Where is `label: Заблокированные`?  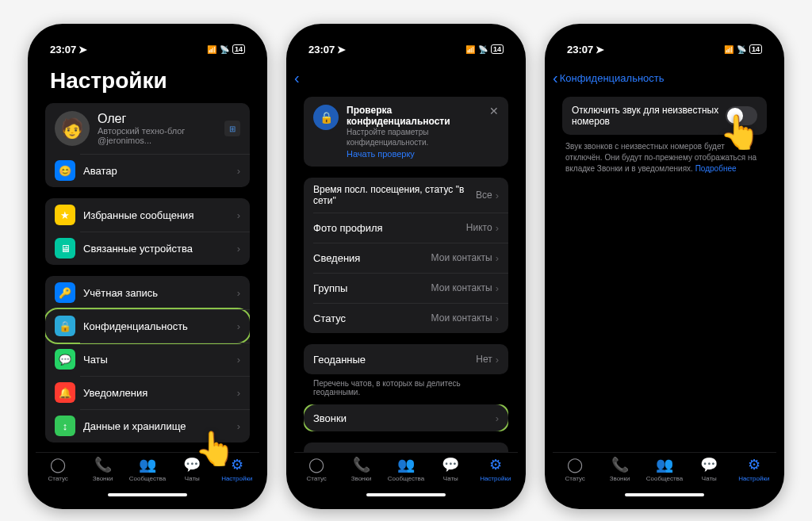
label: Заблокированные is located at coordinates (374, 452).